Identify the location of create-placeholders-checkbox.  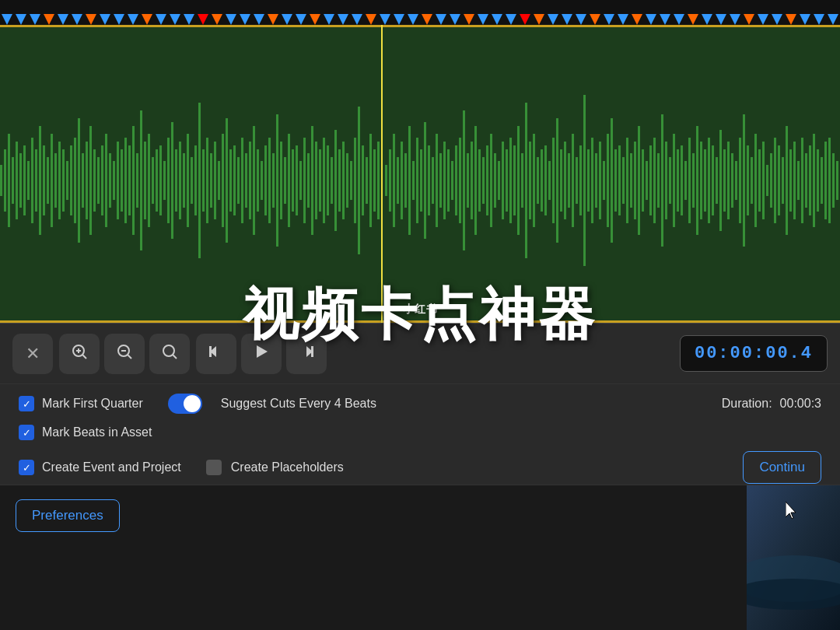
(214, 467).